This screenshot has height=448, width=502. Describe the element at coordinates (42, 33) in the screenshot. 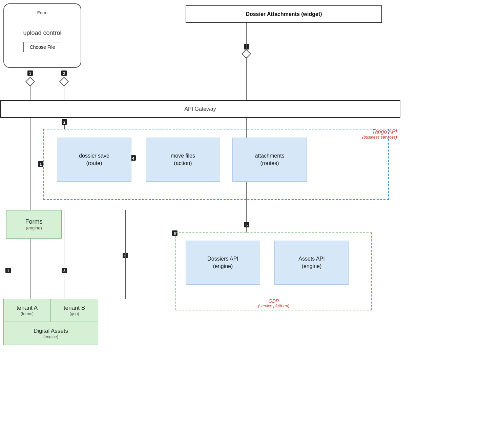

I see `upload-control-label: upload control` at that location.